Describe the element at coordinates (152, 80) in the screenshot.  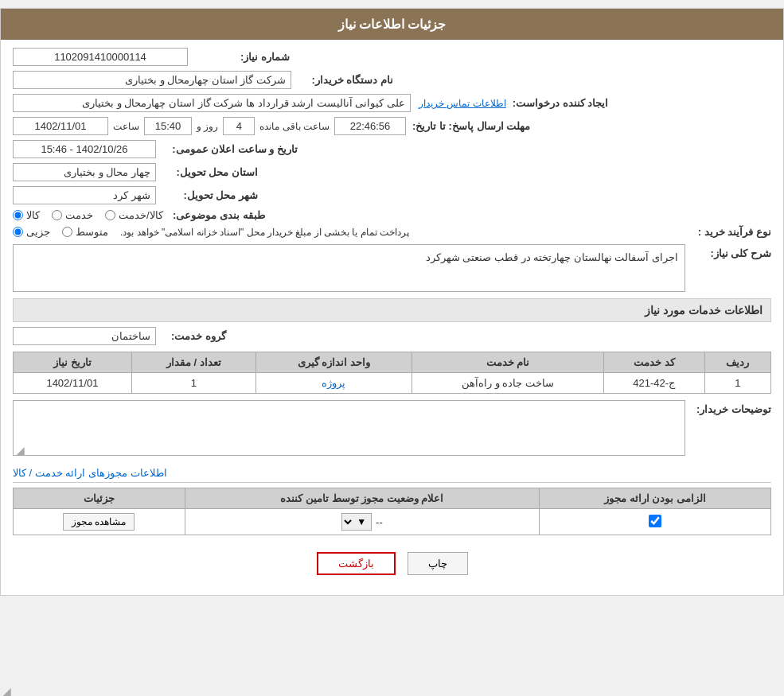
I see `buyer-org-value: شرکت گاز استان چهارمحال و بختیاری` at that location.